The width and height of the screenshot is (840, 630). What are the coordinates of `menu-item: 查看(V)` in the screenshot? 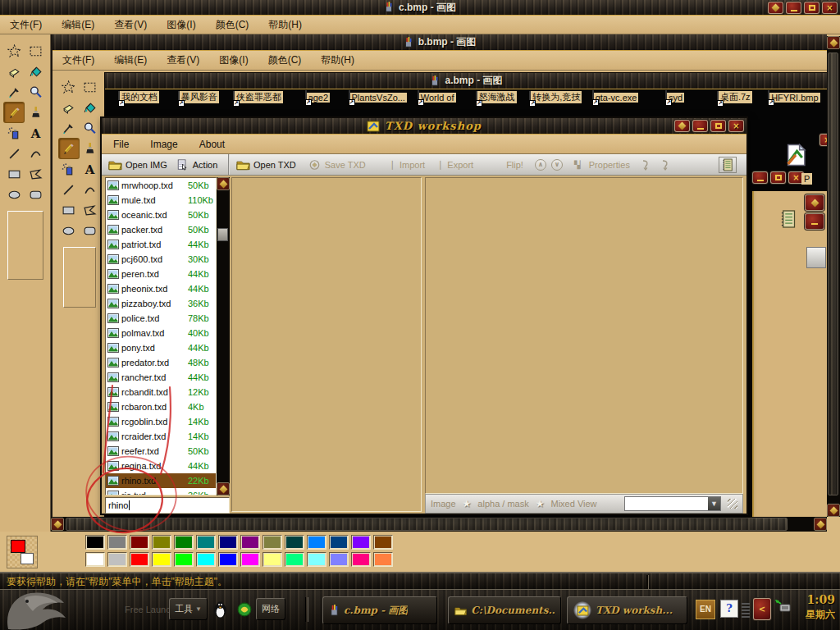 It's located at (130, 25).